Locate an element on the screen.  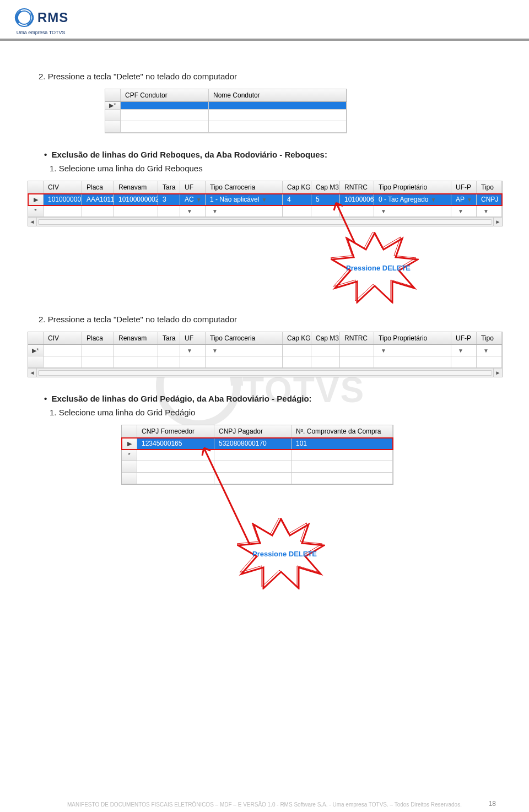
col-cnpj-pagador: CNPJ Pagador is located at coordinates (253, 431).